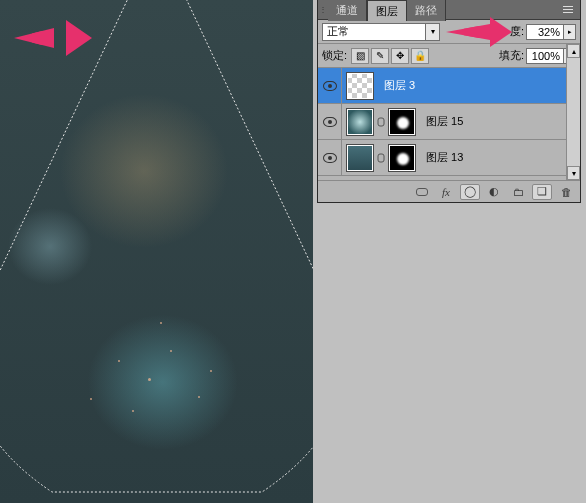 This screenshot has width=586, height=503. Describe the element at coordinates (323, 10) in the screenshot. I see `panel-grip-icon: ⋮` at that location.